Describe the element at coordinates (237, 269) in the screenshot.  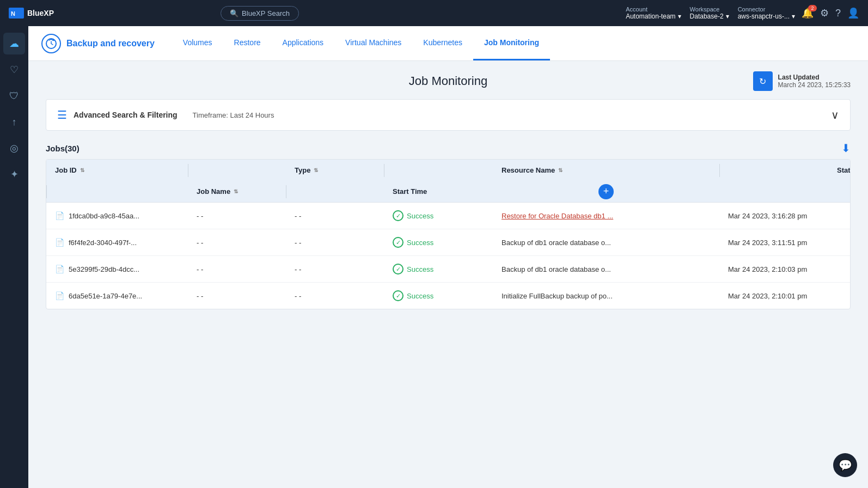
I see `td-type-3: - -` at that location.